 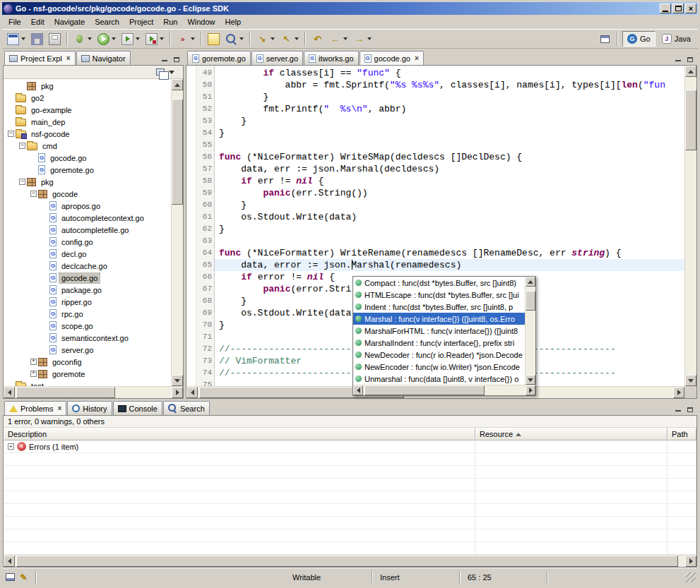 I want to click on run-button, so click(x=107, y=39).